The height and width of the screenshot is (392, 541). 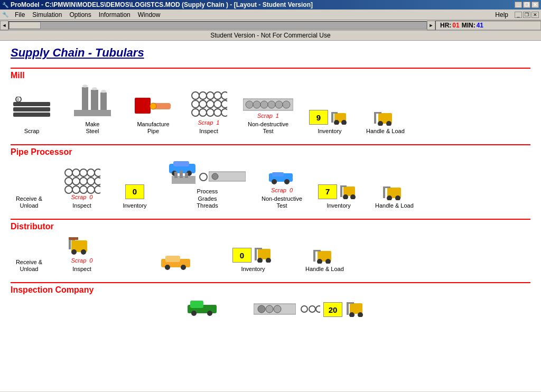 I want to click on menu-simulation: Simulation, so click(x=47, y=15).